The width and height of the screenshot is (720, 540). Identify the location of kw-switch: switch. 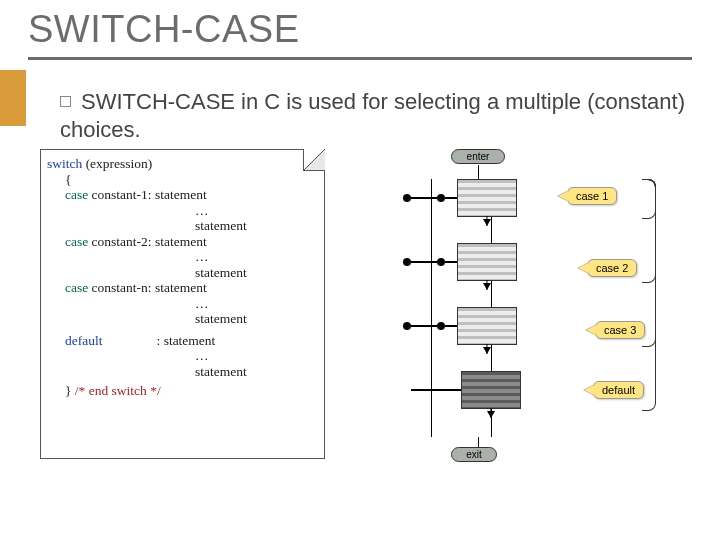
(64, 164).